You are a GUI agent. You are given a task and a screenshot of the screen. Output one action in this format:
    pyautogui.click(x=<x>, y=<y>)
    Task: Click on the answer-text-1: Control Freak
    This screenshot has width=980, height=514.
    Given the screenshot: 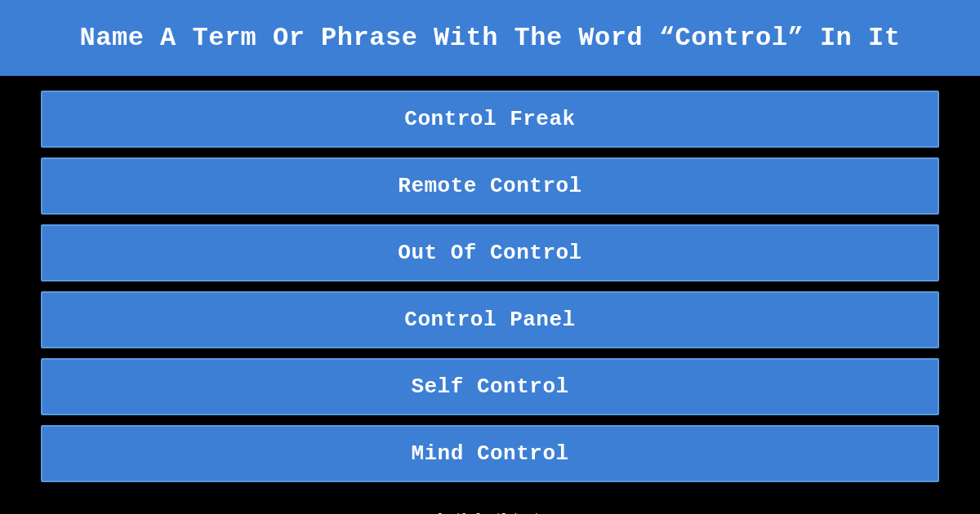 What is the action you would take?
    pyautogui.click(x=490, y=119)
    